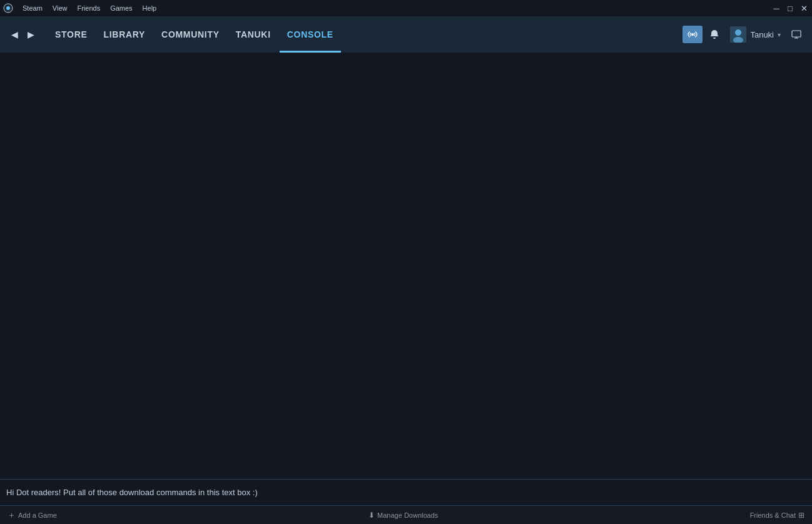 Image resolution: width=812 pixels, height=524 pixels. I want to click on add-game-button: ＋ Add a Game, so click(33, 515).